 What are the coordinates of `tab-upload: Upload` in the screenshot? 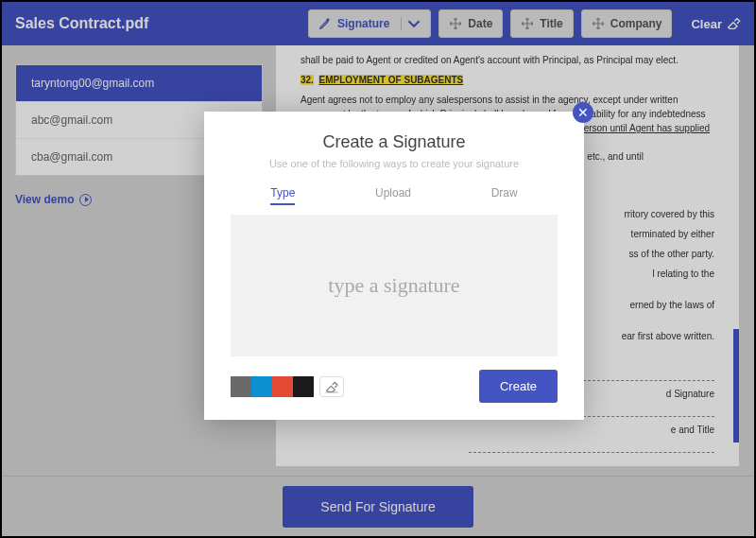 It's located at (393, 196).